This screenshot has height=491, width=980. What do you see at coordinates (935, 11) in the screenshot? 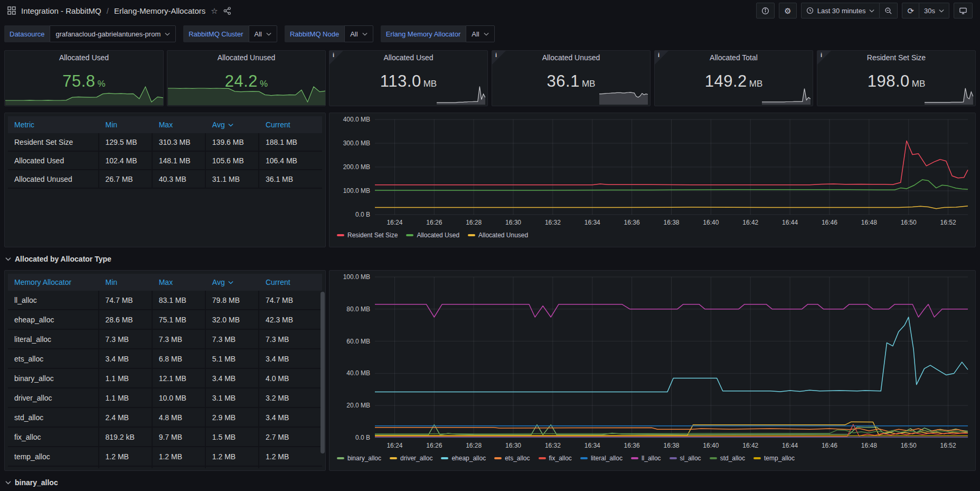
I see `refresh-interval-picker: 30s` at bounding box center [935, 11].